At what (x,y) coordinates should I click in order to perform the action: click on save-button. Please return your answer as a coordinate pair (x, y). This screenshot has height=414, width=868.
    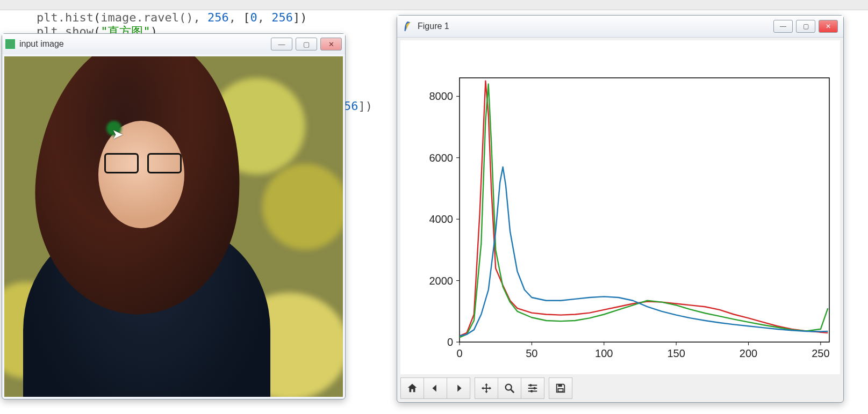
    Looking at the image, I should click on (561, 388).